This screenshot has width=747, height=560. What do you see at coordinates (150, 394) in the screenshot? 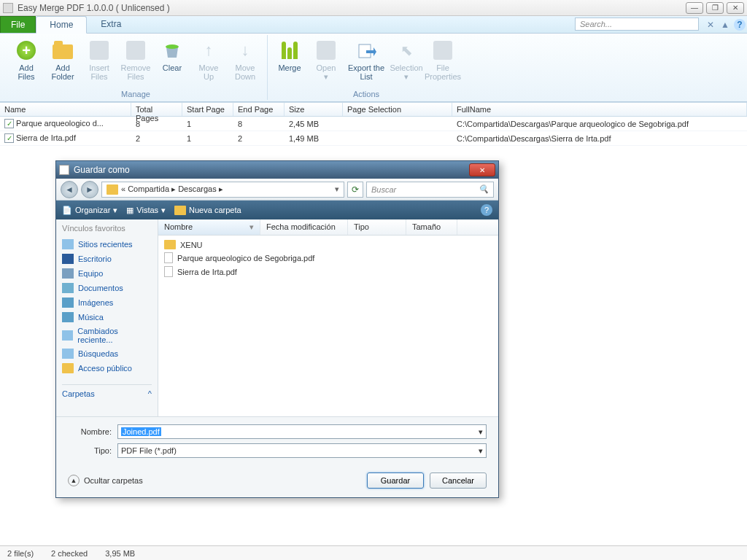
I see `chevron-up-icon: ^` at bounding box center [150, 394].